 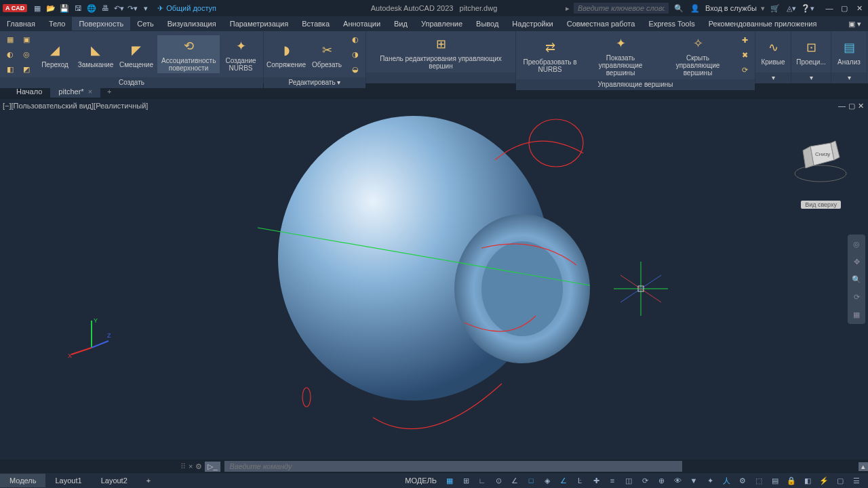 What do you see at coordinates (199, 466) in the screenshot?
I see `cmdline-customize-icon: ⚙` at bounding box center [199, 466].